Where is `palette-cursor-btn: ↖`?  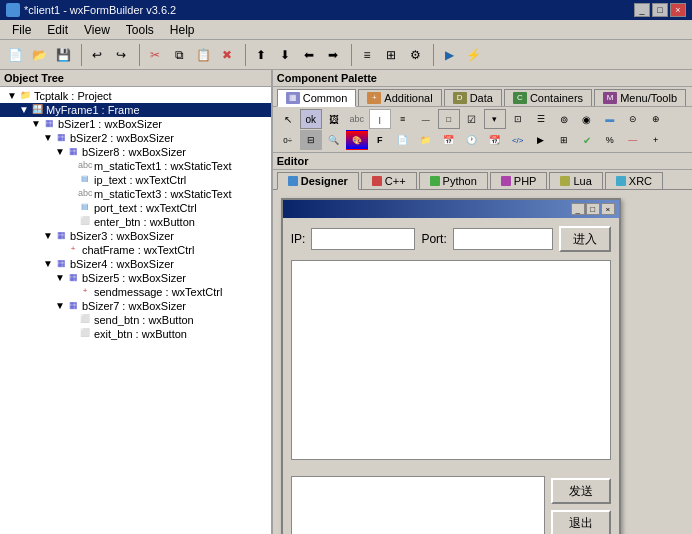
palette-cursor-btn: ↖ is located at coordinates (288, 119).